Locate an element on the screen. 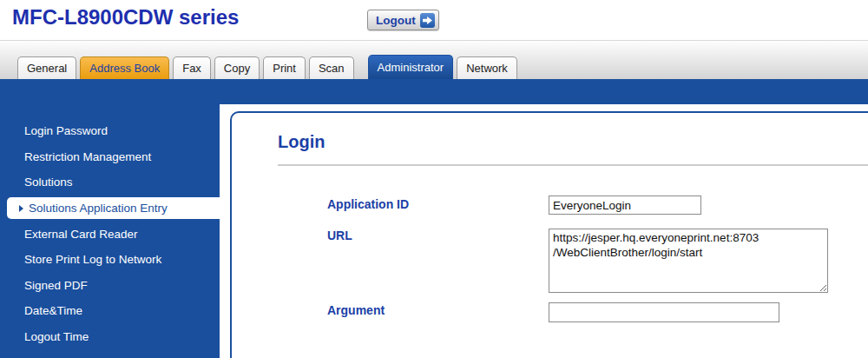 This screenshot has height=358, width=868. tab-copy: Copy is located at coordinates (237, 68).